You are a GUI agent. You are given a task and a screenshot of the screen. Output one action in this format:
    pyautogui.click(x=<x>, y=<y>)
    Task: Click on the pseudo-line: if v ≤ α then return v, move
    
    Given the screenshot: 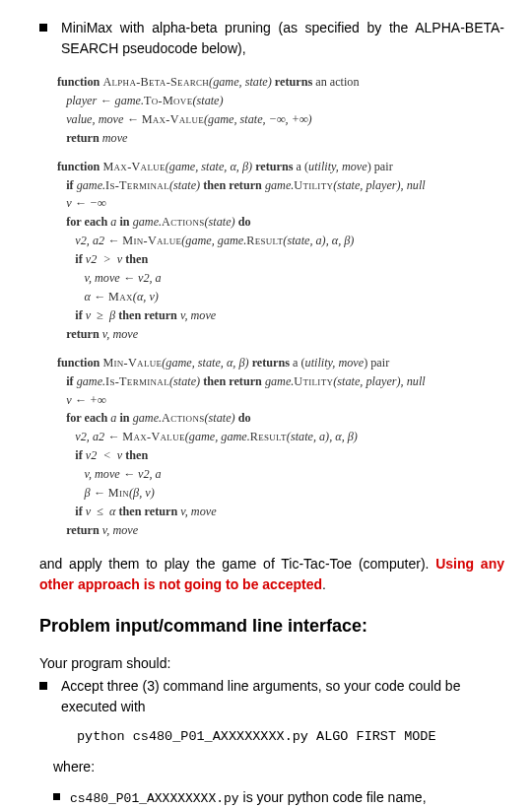 What is the action you would take?
    pyautogui.click(x=281, y=512)
    